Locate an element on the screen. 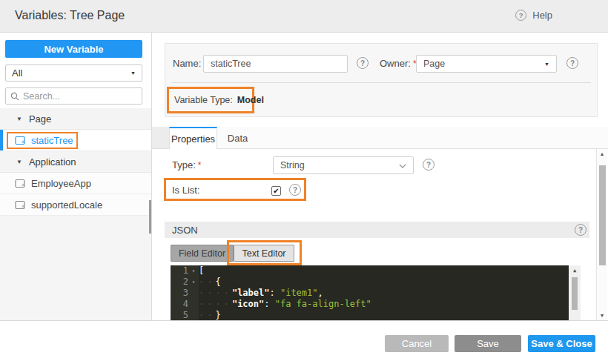  sidebar-item-employeeapp: xEmployeeApp is located at coordinates (76, 184).